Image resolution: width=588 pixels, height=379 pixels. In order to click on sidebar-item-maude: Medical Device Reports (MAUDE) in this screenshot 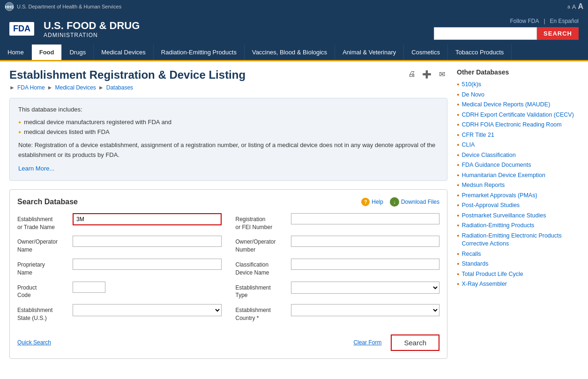, I will do `click(518, 105)`.